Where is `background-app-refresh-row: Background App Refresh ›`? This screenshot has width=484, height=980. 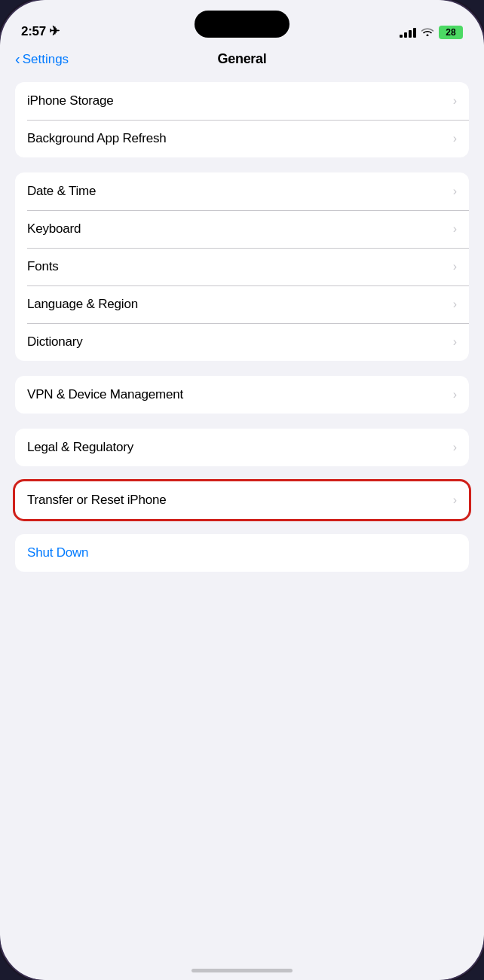
background-app-refresh-row: Background App Refresh › is located at coordinates (242, 139).